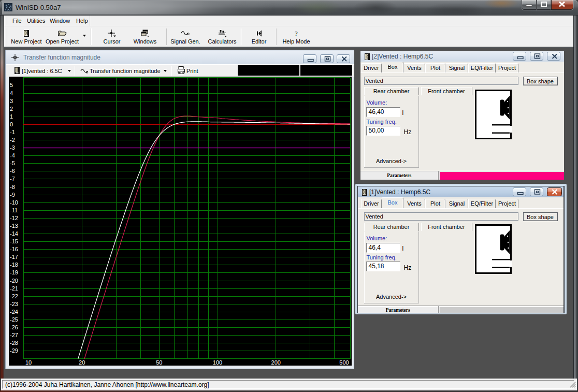  What do you see at coordinates (28, 362) in the screenshot?
I see `svg-text: 10` at bounding box center [28, 362].